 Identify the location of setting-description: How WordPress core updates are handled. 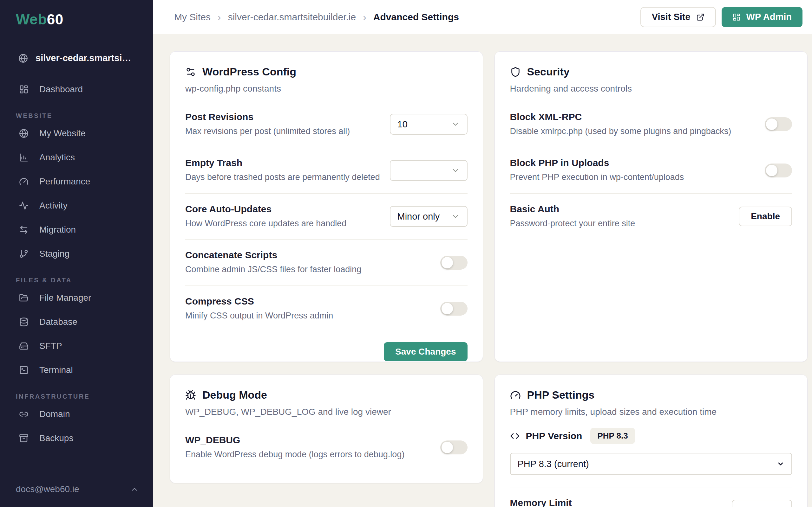
(283, 223).